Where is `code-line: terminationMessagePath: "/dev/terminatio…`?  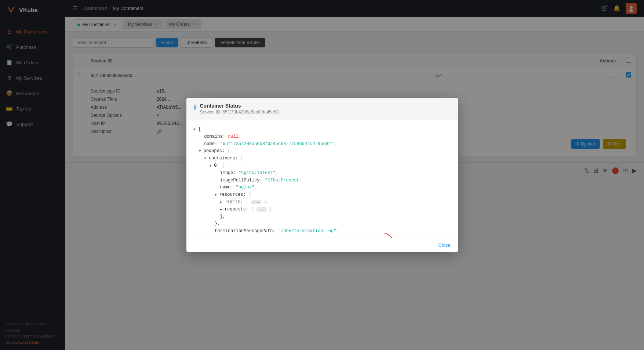
code-line: terminationMessagePath: "/dev/terminatio… is located at coordinates (322, 231).